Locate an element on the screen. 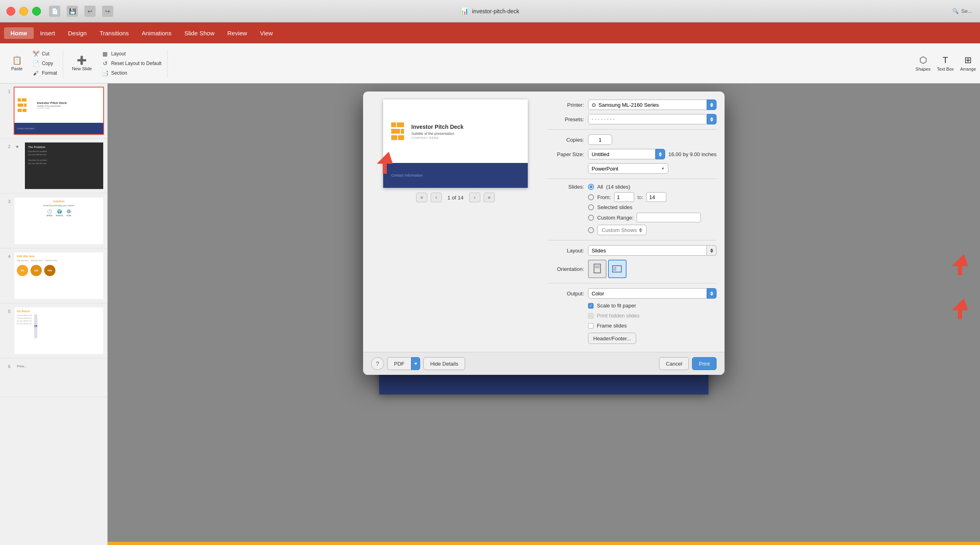  titlebar-icons: 📄 💾 ↩ ↪ is located at coordinates (81, 11).